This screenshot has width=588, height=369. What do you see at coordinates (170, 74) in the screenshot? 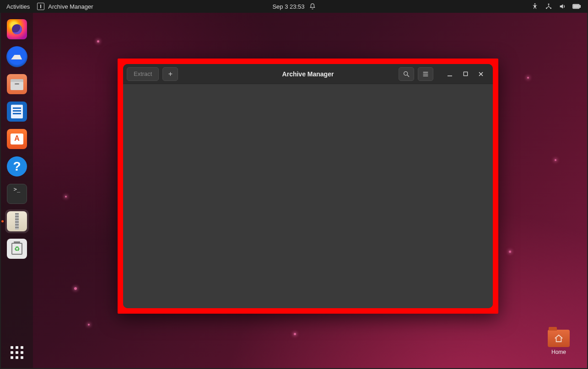
I see `add-files-button: +` at bounding box center [170, 74].